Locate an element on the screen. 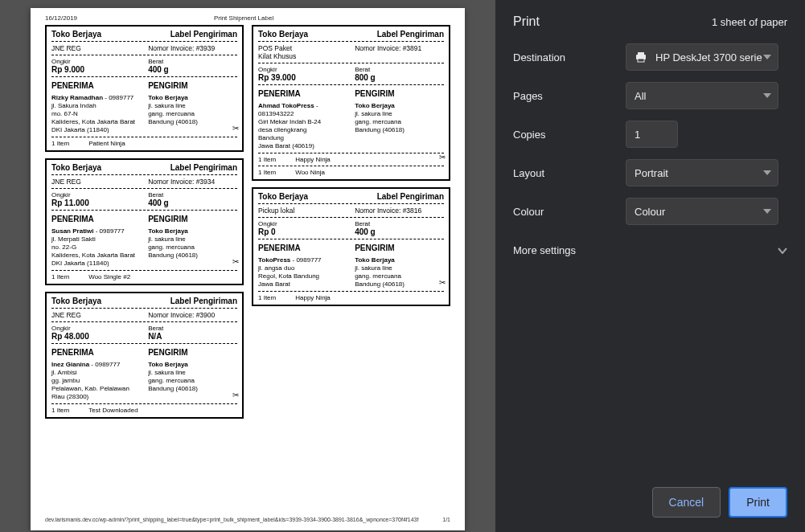  shipping-label-card: Toko BerjayaLabel PengirimanPOS Paket Ki… is located at coordinates (351, 103).